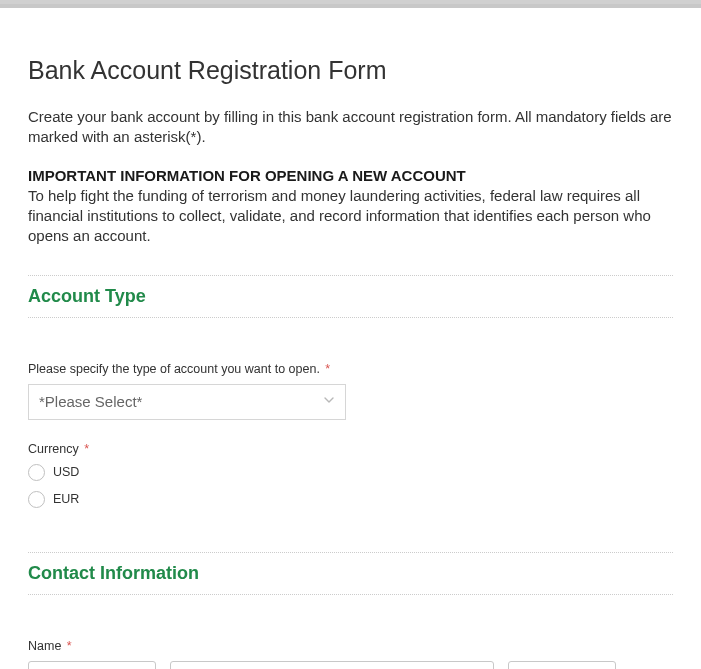 The width and height of the screenshot is (701, 669). Describe the element at coordinates (350, 176) in the screenshot. I see `important-heading: IMPORTANT INFORMATION FOR OPENING A NEW …` at that location.